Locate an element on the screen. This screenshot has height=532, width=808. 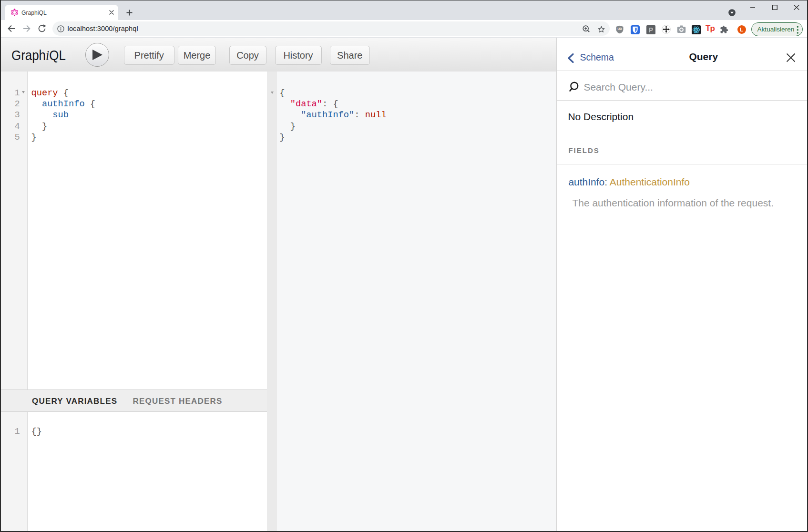
svg-text: P is located at coordinates (651, 30).